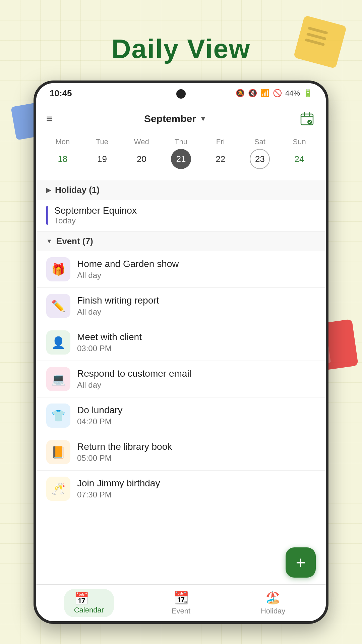  Describe the element at coordinates (58, 269) in the screenshot. I see `garden-show-icon-box: 🎁` at that location.